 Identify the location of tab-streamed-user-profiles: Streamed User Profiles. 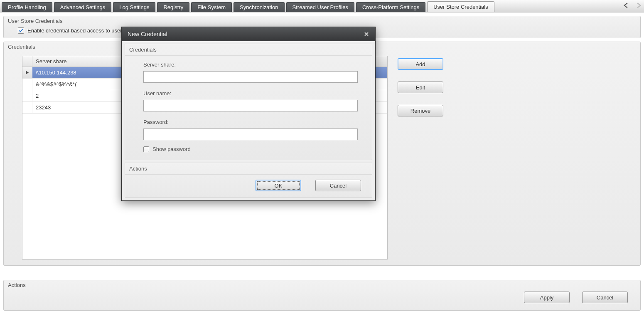
(320, 7).